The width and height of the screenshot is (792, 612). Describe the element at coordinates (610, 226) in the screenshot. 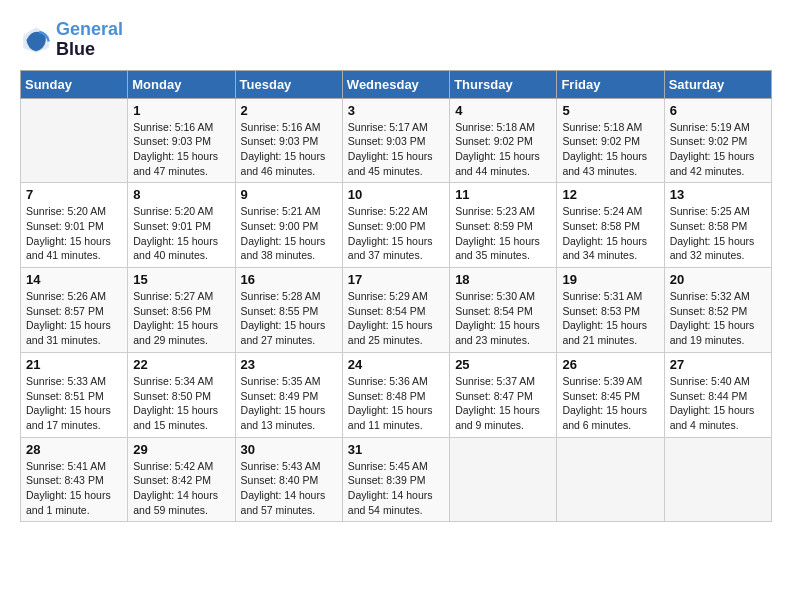

I see `calendar-cell: 12Sunrise: 5:24 AM Sunset: 8:58 PM Dayli…` at that location.